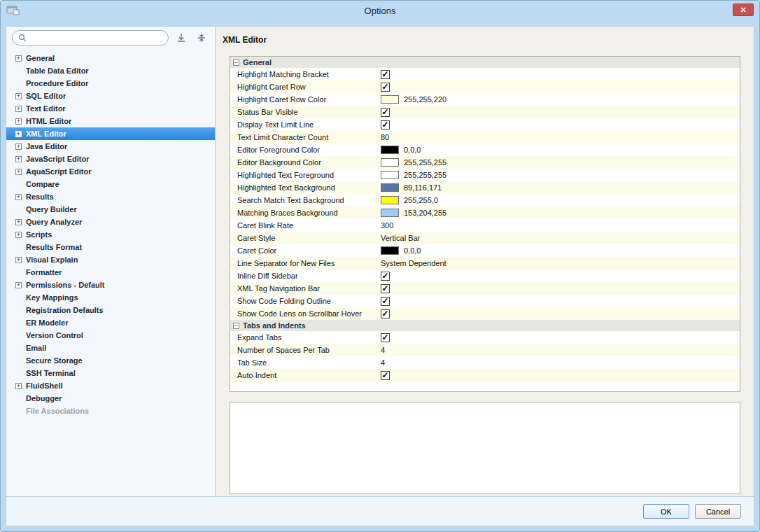 The height and width of the screenshot is (532, 760). Describe the element at coordinates (111, 83) in the screenshot. I see `sidebar-item-procedure-editor: Procedure Editor` at that location.